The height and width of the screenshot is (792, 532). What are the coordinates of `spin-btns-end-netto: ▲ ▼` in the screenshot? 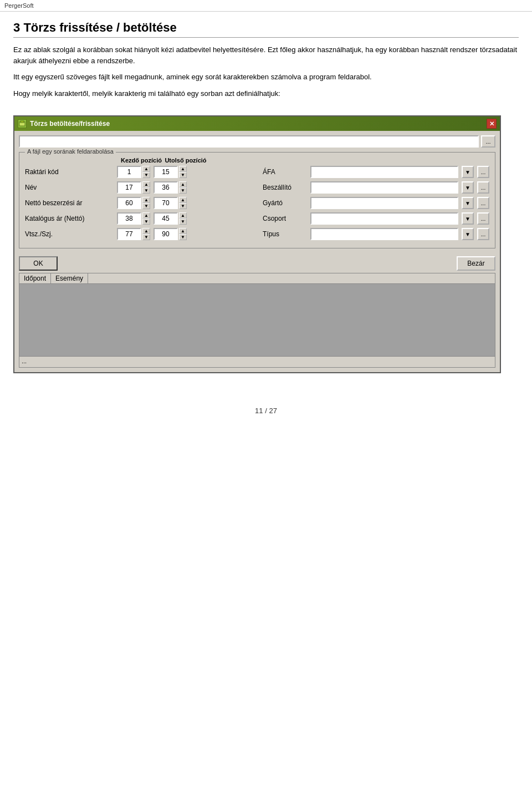 It's located at (183, 203).